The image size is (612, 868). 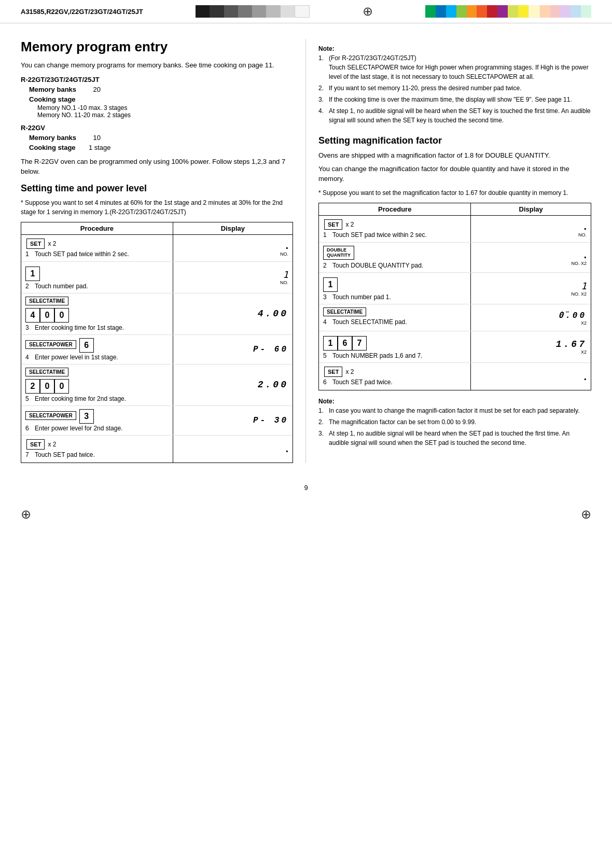 What do you see at coordinates (395, 372) in the screenshot?
I see `set-btn-row-m6: SET x 2` at bounding box center [395, 372].